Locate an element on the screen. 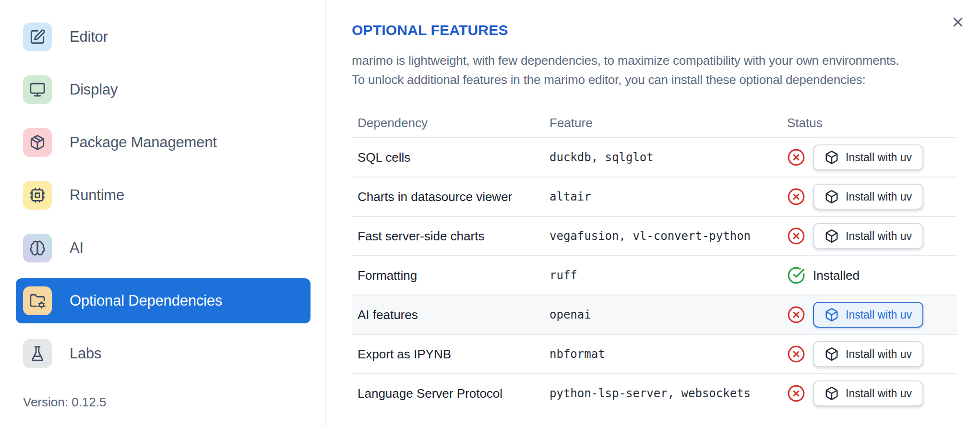 The image size is (980, 427). sidebar-item-label: Editor is located at coordinates (89, 37).